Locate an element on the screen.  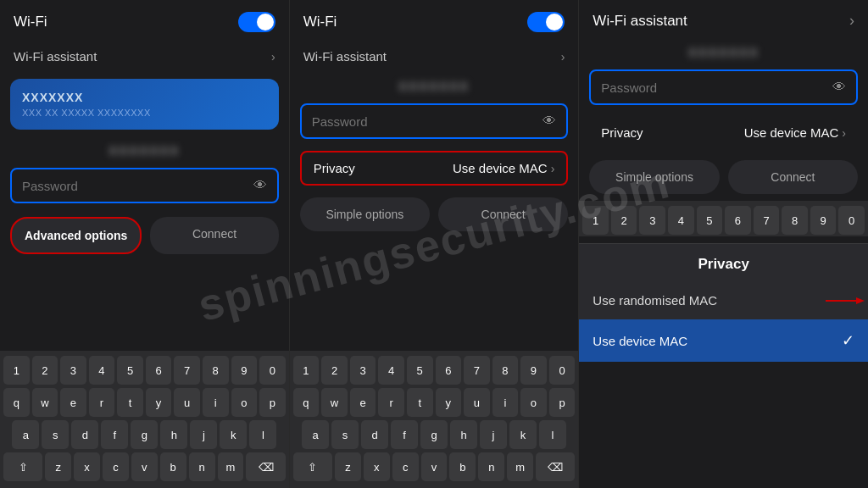
key-1: 1 is located at coordinates (17, 370).